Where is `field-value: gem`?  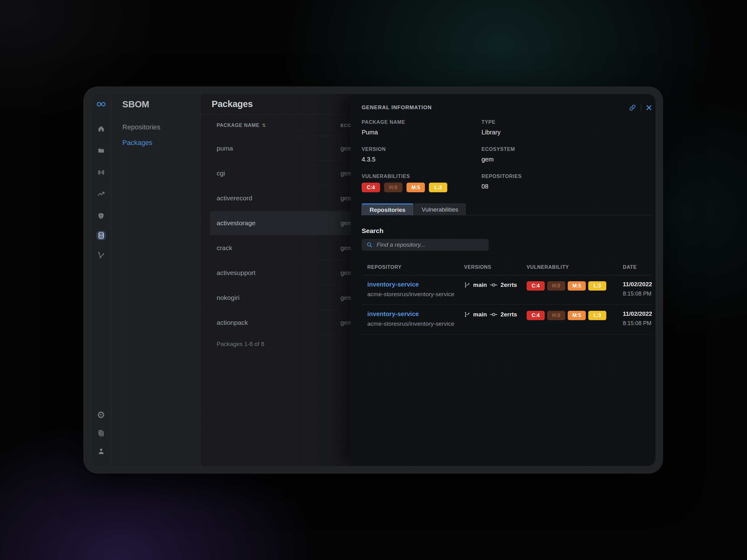
field-value: gem is located at coordinates (567, 159).